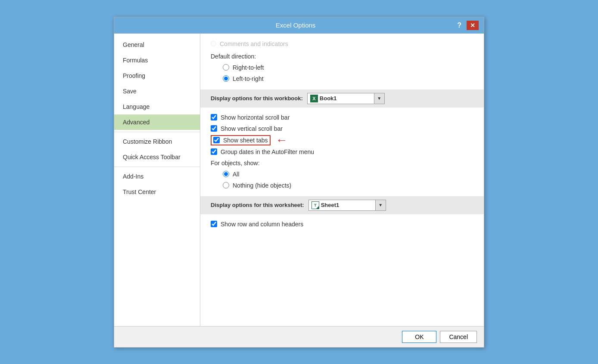  Describe the element at coordinates (473, 25) in the screenshot. I see `close-button: ✕` at that location.